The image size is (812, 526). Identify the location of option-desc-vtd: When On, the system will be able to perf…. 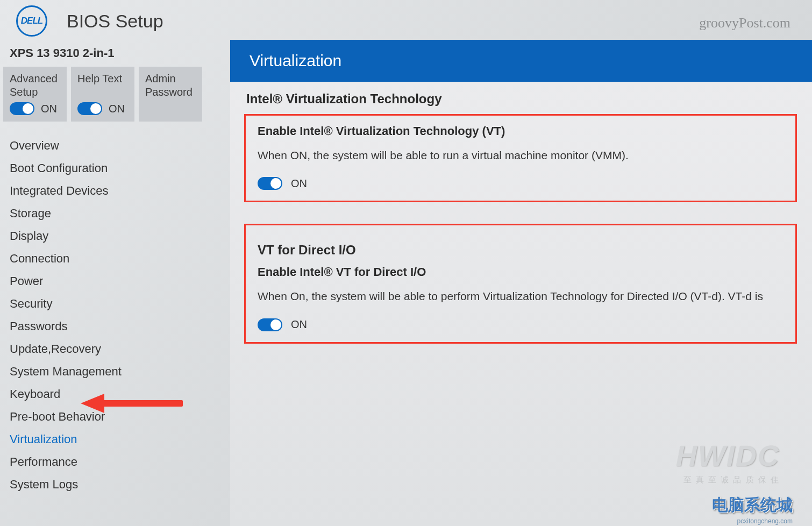
(521, 296).